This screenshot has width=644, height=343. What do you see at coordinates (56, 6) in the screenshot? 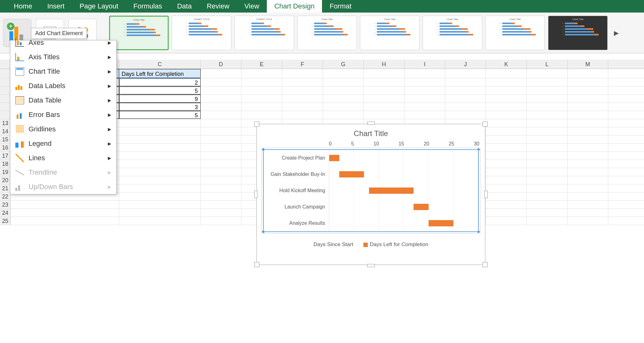
I see `tab-insert: Insert` at bounding box center [56, 6].